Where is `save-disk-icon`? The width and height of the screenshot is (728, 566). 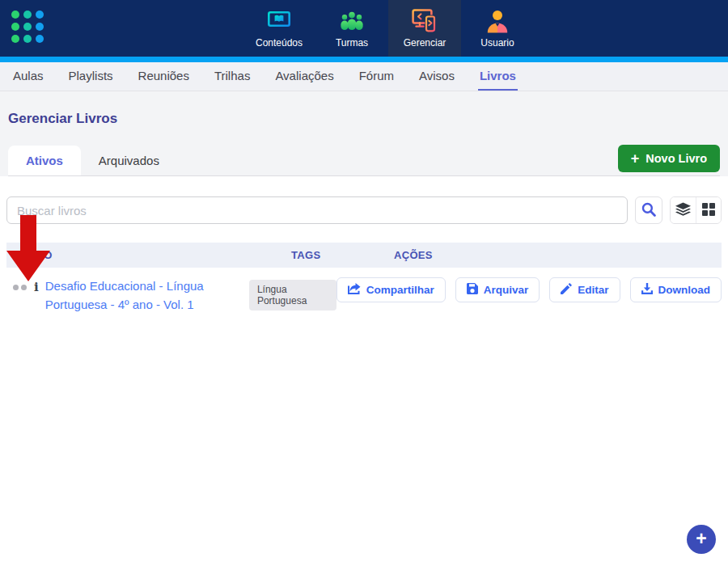 save-disk-icon is located at coordinates (472, 289).